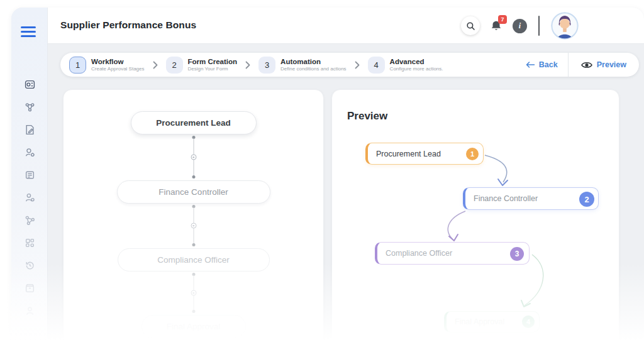 The image size is (644, 362). What do you see at coordinates (118, 69) in the screenshot?
I see `step-description: Create Approval Stages` at bounding box center [118, 69].